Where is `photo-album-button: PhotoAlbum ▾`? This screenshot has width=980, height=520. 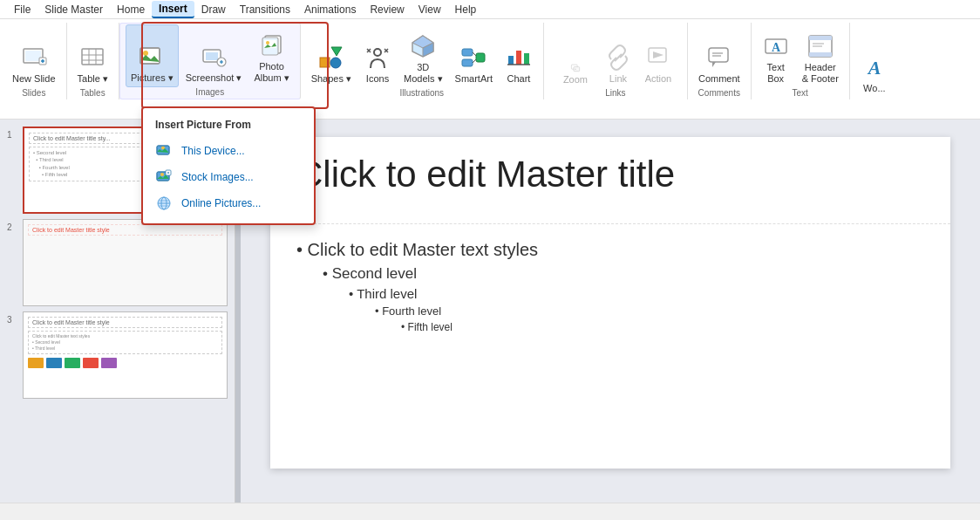
photo-album-button: PhotoAlbum ▾ is located at coordinates (271, 56).